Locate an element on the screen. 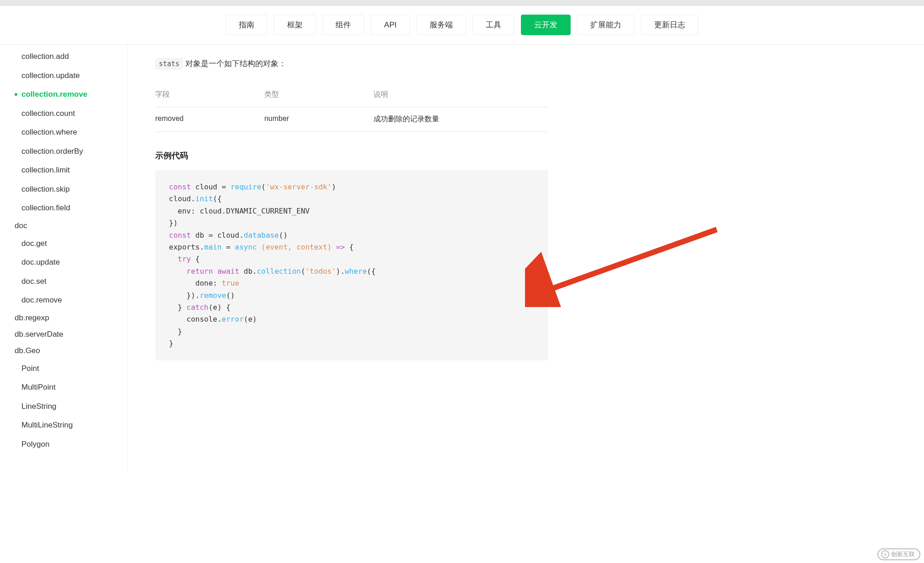 This screenshot has height=563, width=924. nav-item-2: 组件 is located at coordinates (343, 25).